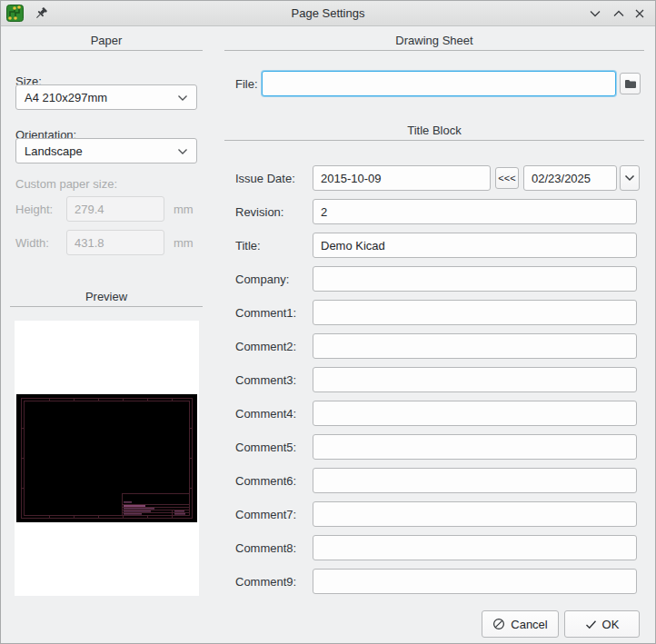  What do you see at coordinates (631, 84) in the screenshot?
I see `browse-file-button` at bounding box center [631, 84].